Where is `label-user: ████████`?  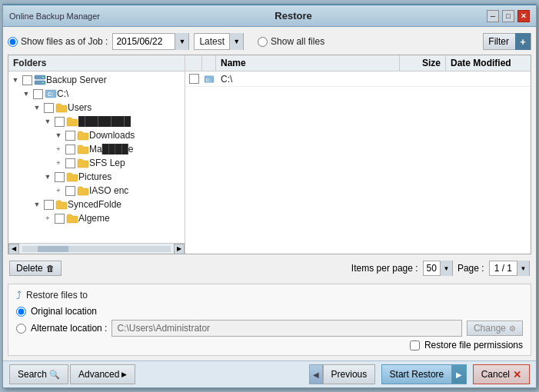
label-user: ████████ is located at coordinates (105, 121).